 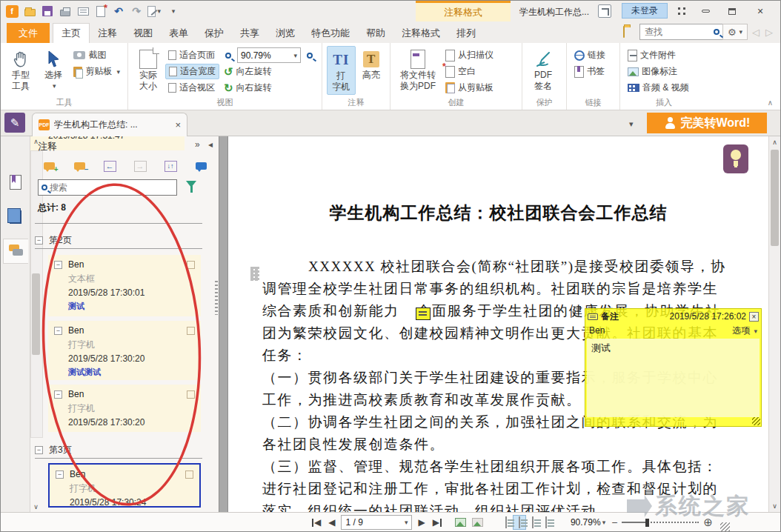 What do you see at coordinates (285, 33) in the screenshot?
I see `tab-browse: 浏览` at bounding box center [285, 33].